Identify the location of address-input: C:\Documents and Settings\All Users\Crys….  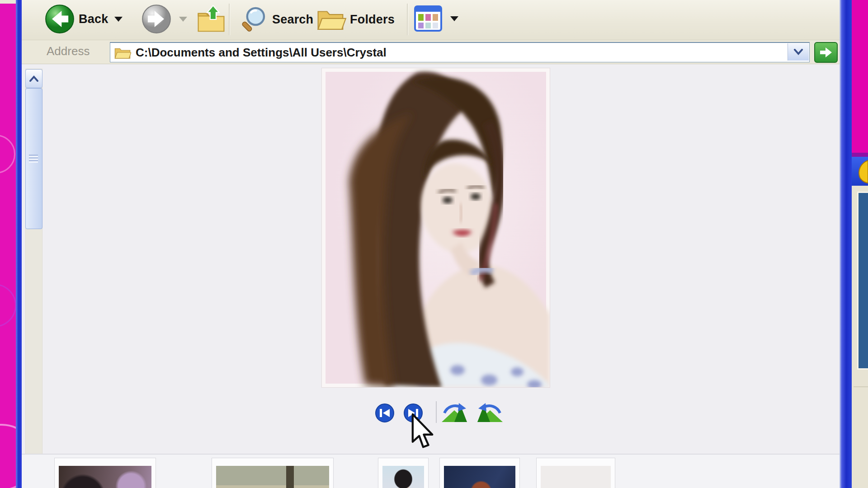
(460, 52).